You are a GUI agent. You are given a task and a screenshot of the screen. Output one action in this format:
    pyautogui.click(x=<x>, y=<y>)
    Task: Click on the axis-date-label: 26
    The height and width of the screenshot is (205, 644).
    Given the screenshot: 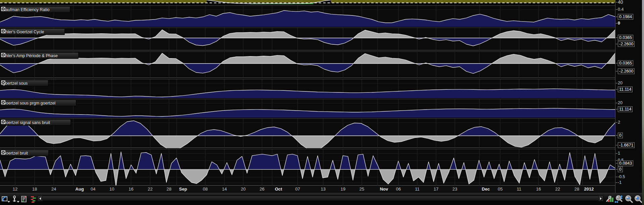 What is the action you would take?
    pyautogui.click(x=262, y=189)
    